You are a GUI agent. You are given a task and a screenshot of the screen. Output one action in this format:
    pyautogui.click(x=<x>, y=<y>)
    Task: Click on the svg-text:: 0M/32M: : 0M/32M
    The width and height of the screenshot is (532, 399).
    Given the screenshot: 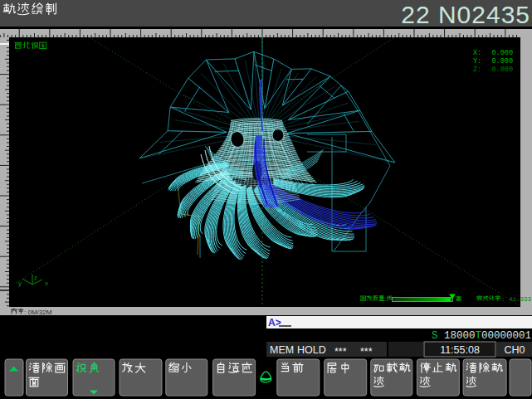 What is the action you would take?
    pyautogui.click(x=38, y=312)
    